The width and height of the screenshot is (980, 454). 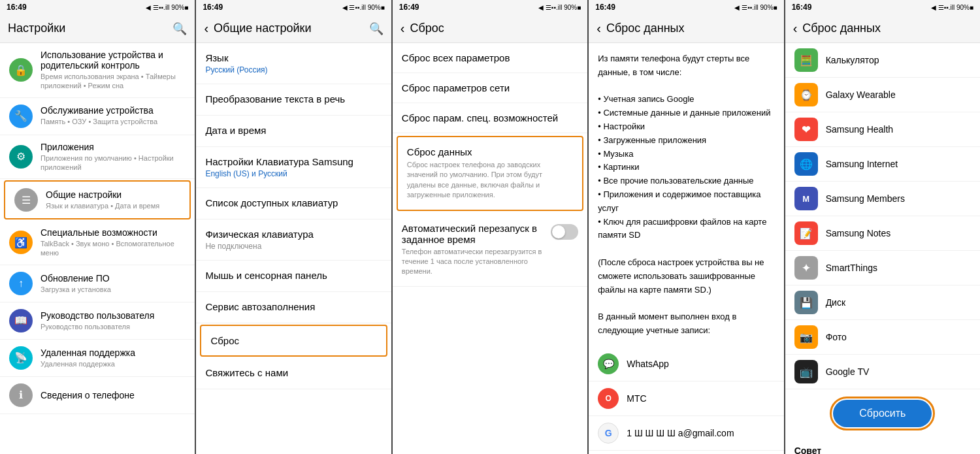 What do you see at coordinates (883, 234) in the screenshot?
I see `app-samsung-notes: 📝 Samsung Notes` at bounding box center [883, 234].